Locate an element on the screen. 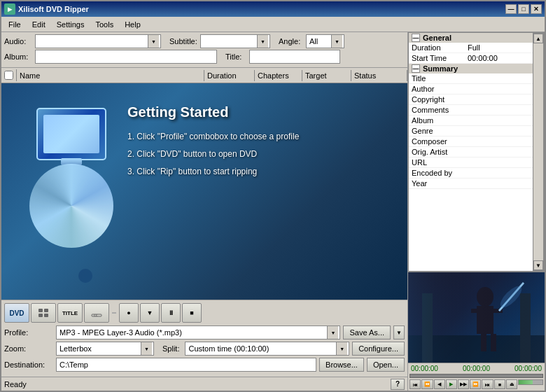  subtitle-dropdown-arrow: ▼ is located at coordinates (262, 41).